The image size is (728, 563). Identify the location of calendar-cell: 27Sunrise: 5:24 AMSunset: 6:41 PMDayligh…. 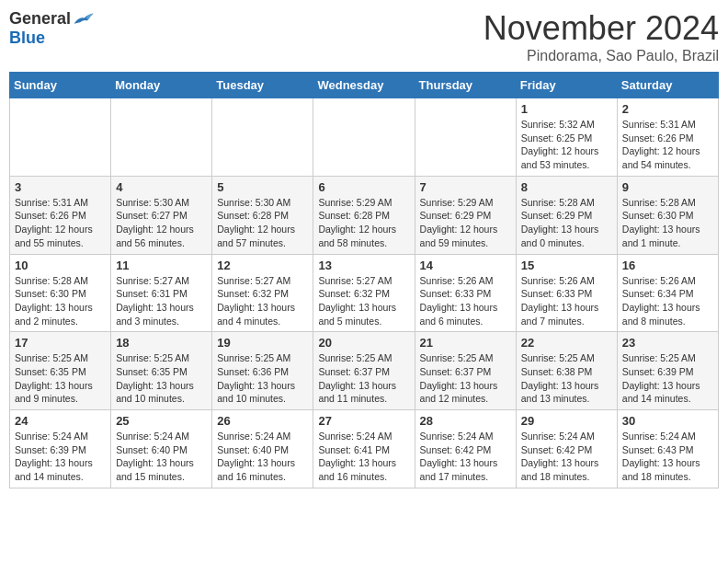
(364, 449).